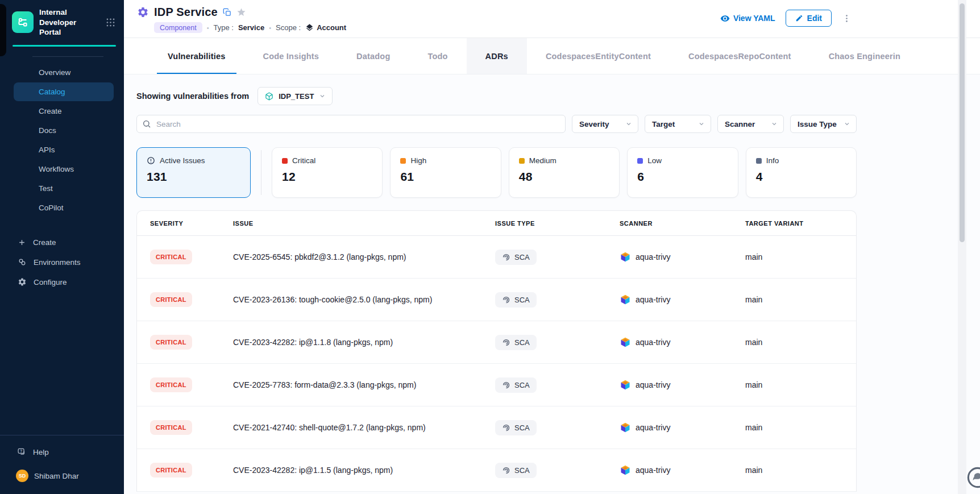 The width and height of the screenshot is (980, 494). Describe the element at coordinates (143, 13) in the screenshot. I see `service-gear-icon` at that location.